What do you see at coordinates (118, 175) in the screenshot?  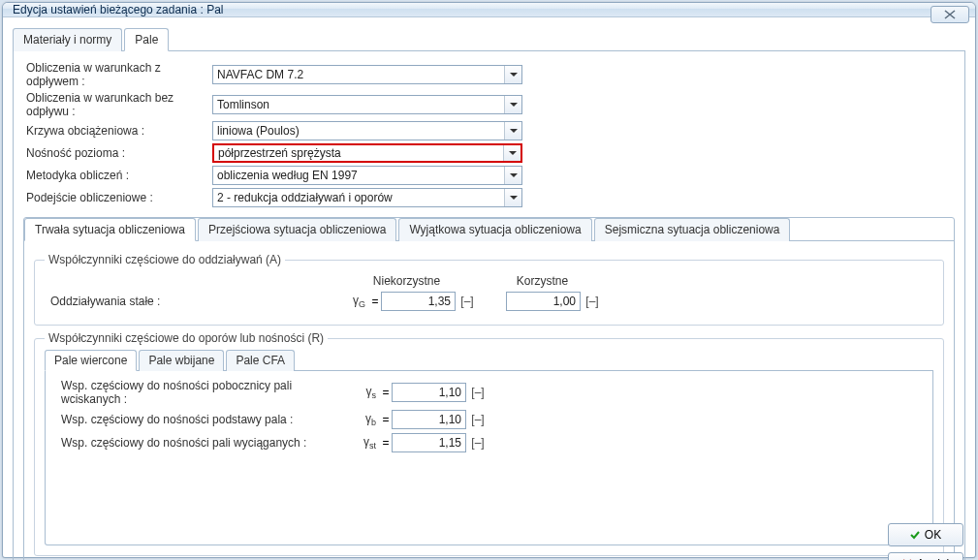 I see `label-methodology: Metodyka obliczeń :` at bounding box center [118, 175].